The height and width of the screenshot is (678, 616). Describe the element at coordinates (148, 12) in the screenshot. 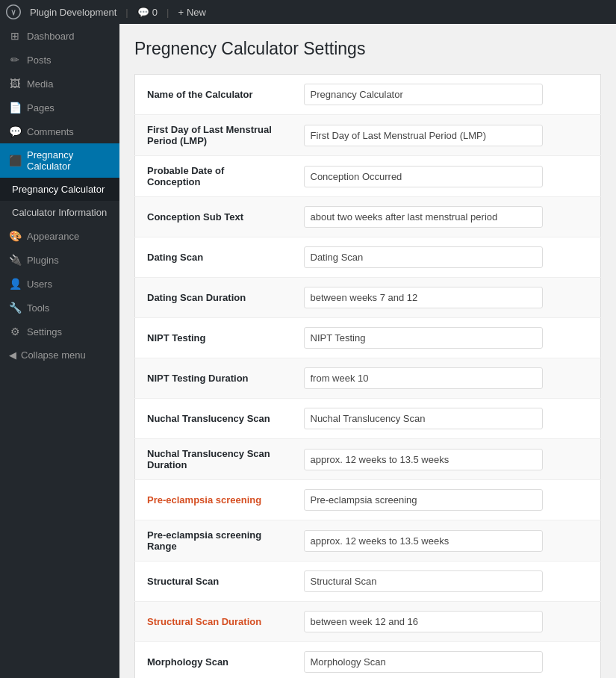

I see `comments-count: 💬 0` at that location.